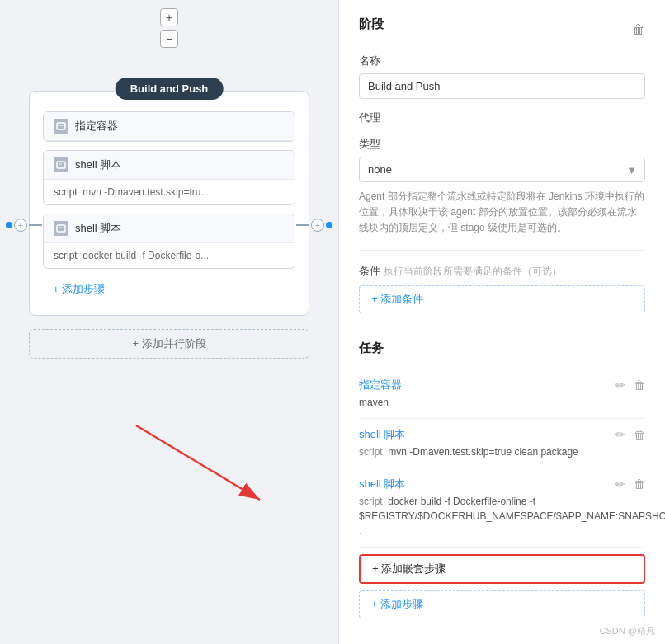 The image size is (665, 644). What do you see at coordinates (639, 30) in the screenshot?
I see `delete-stage-button: 🗑` at bounding box center [639, 30].